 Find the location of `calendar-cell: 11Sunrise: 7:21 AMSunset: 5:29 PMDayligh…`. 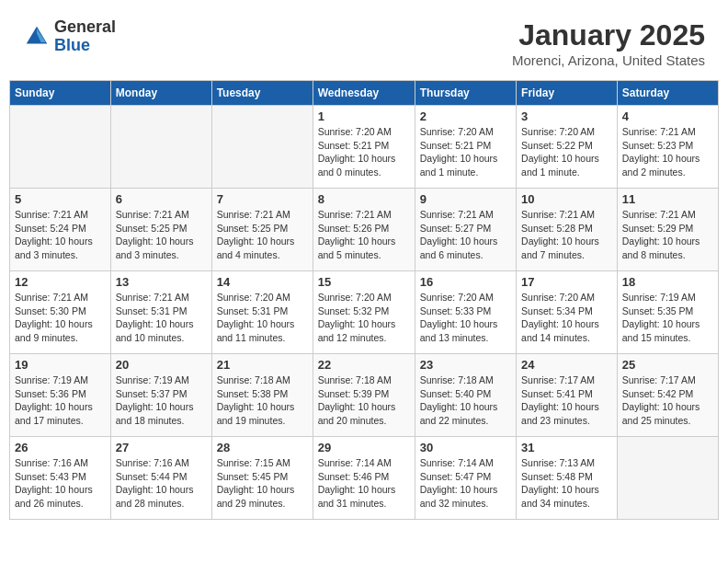

calendar-cell: 11Sunrise: 7:21 AMSunset: 5:29 PMDayligh… is located at coordinates (667, 230).